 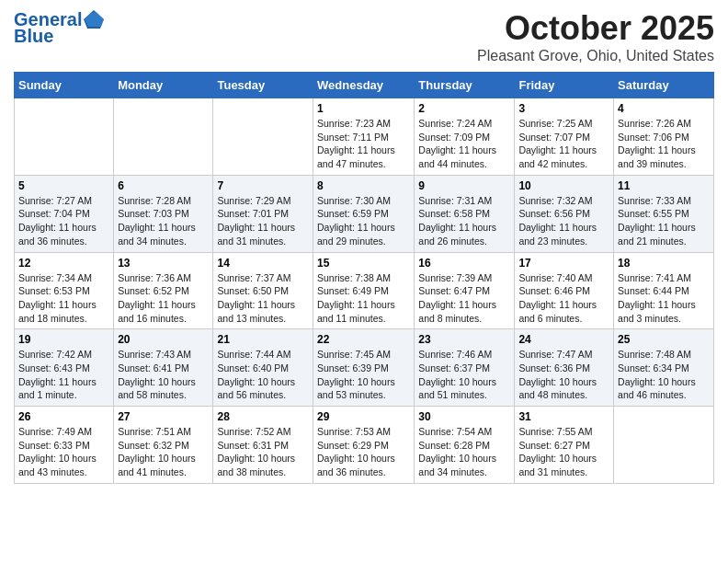 I want to click on calendar-cell: 27Sunrise: 7:51 AM Sunset: 6:32 PM Dayli…, so click(x=164, y=445).